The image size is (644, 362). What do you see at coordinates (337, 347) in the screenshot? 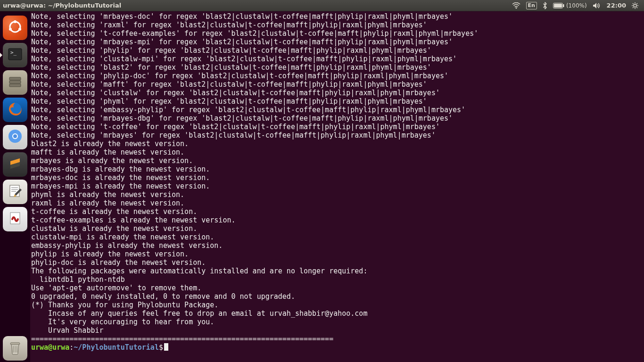
I see `terminal-prompt: urwa@urwa:~/PhylobuntuTutorial$` at bounding box center [337, 347].